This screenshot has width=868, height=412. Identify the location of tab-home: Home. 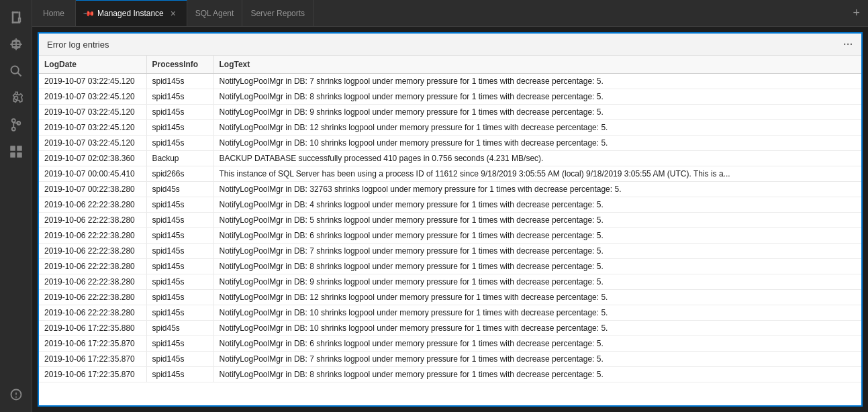
(54, 13).